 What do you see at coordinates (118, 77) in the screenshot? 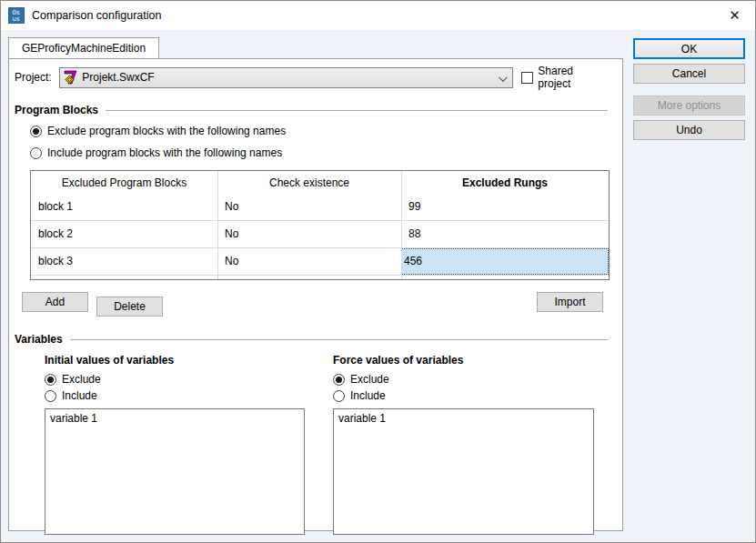
I see `project-value: Projekt.SwxCF` at bounding box center [118, 77].